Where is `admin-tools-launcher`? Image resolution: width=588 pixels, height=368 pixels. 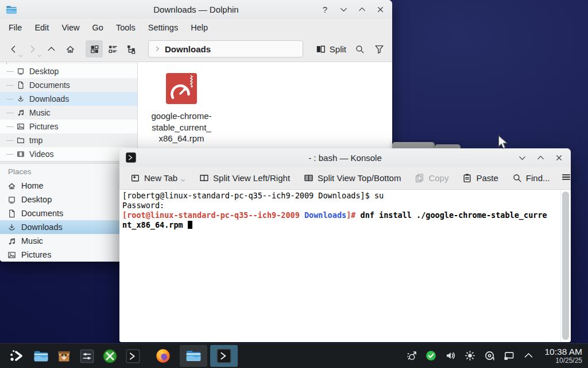 admin-tools-launcher is located at coordinates (110, 356).